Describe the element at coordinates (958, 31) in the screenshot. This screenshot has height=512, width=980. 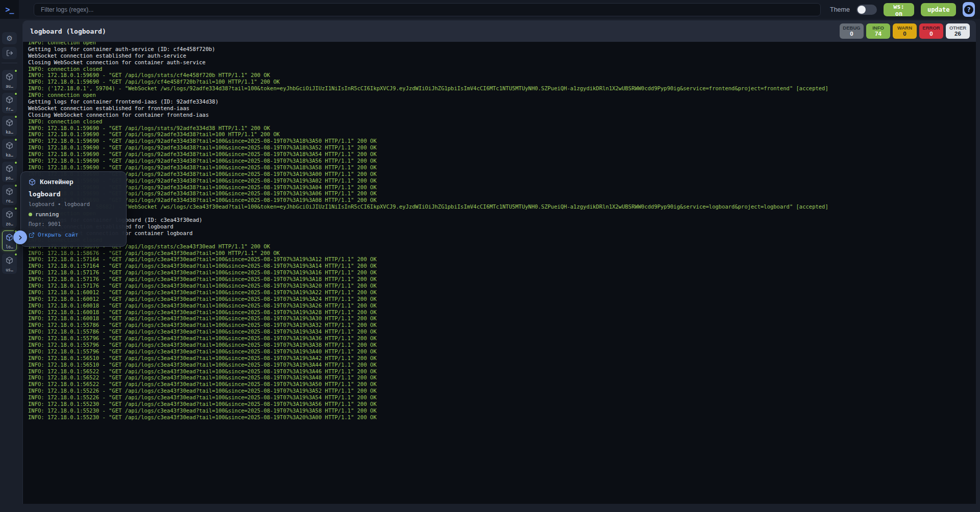
I see `badge-other: OTHER26` at that location.